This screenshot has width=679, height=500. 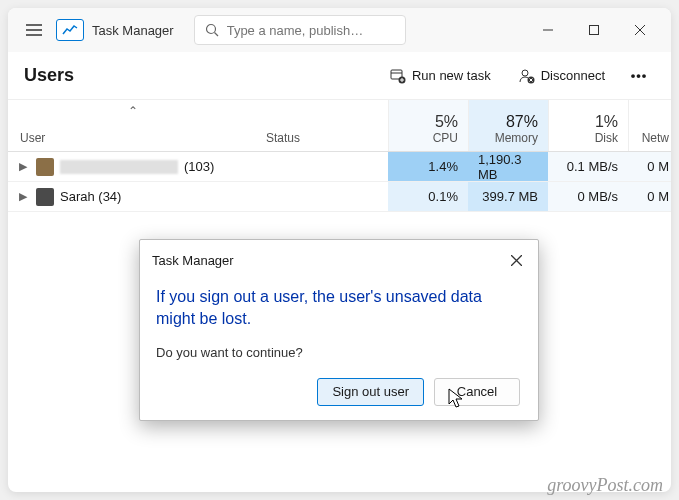 What do you see at coordinates (34, 30) in the screenshot?
I see `menu-button` at bounding box center [34, 30].